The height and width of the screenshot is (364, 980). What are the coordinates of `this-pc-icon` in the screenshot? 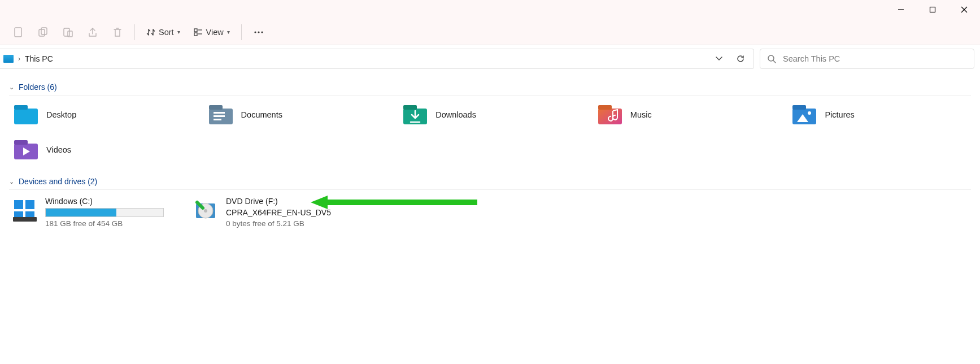 It's located at (8, 59).